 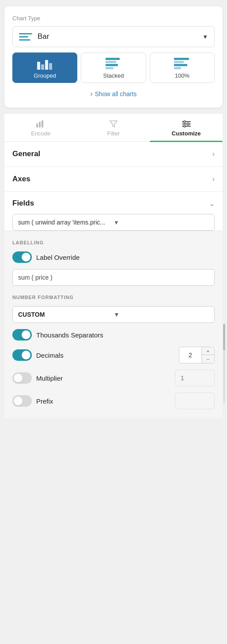 I want to click on prefix-input, so click(x=195, y=401).